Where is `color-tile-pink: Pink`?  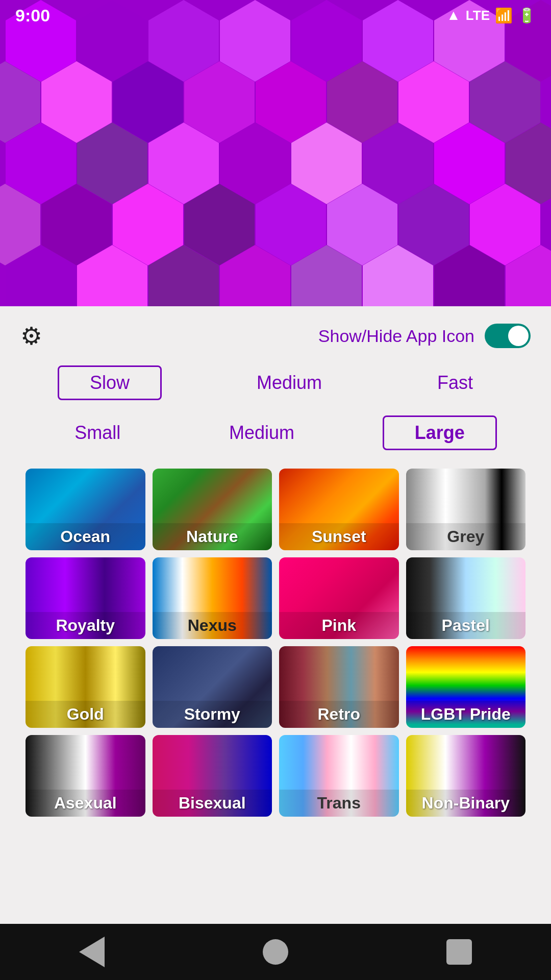 color-tile-pink: Pink is located at coordinates (339, 598).